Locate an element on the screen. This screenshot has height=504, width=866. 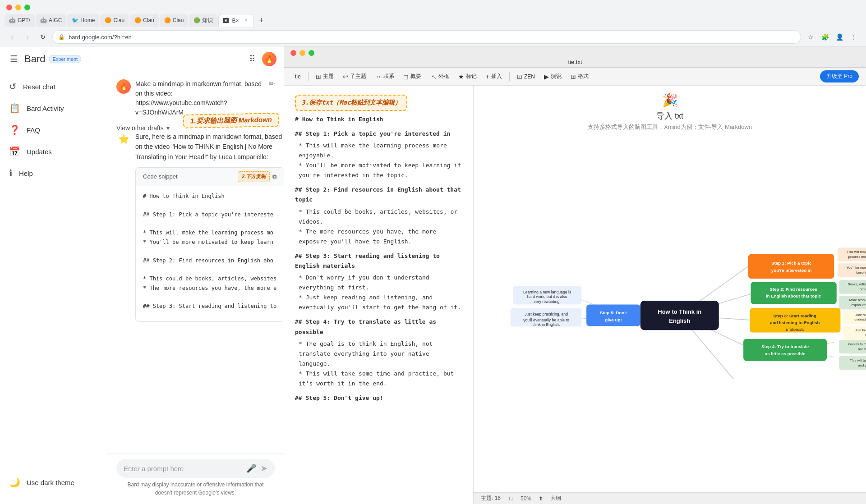
copy-icon: ⧉ is located at coordinates (274, 177).